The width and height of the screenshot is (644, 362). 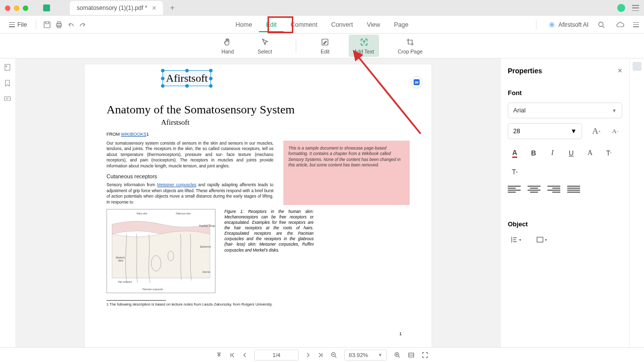 I want to click on align-right-icon, so click(x=554, y=191).